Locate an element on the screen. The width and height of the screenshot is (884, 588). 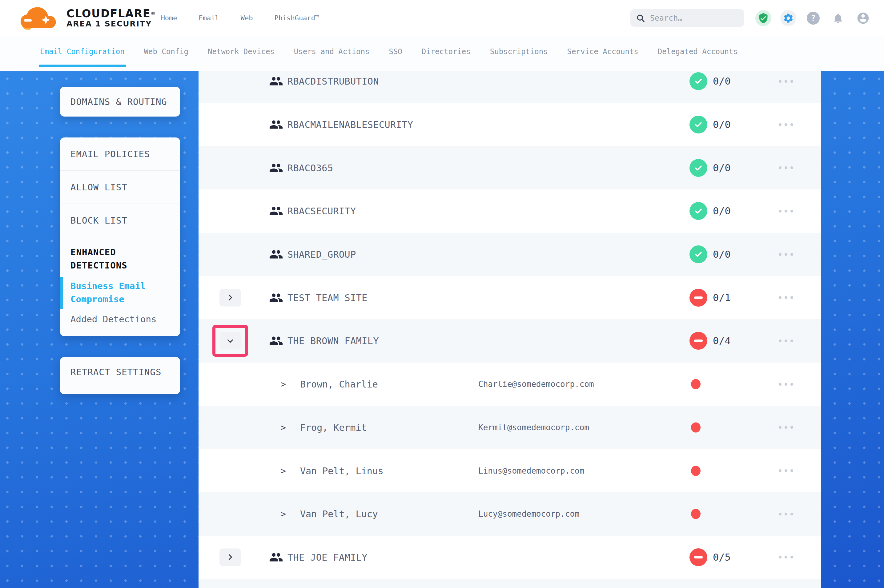
member-name: Frog, Kermit is located at coordinates (334, 428).